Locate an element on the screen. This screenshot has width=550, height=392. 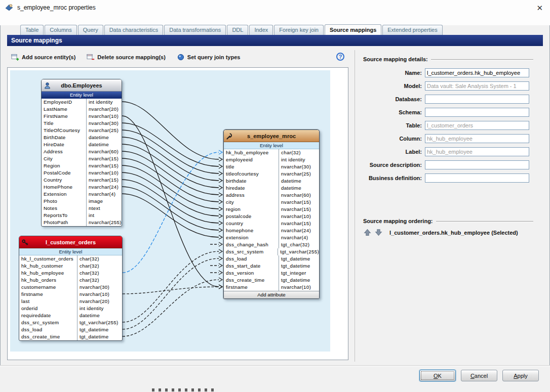
apply-button: Apply is located at coordinates (521, 375).